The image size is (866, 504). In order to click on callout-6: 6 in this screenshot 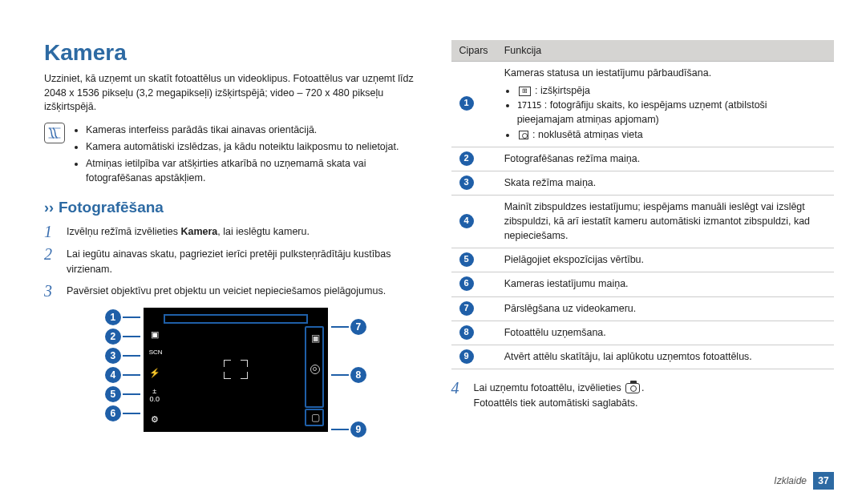, I will do `click(113, 413)`.